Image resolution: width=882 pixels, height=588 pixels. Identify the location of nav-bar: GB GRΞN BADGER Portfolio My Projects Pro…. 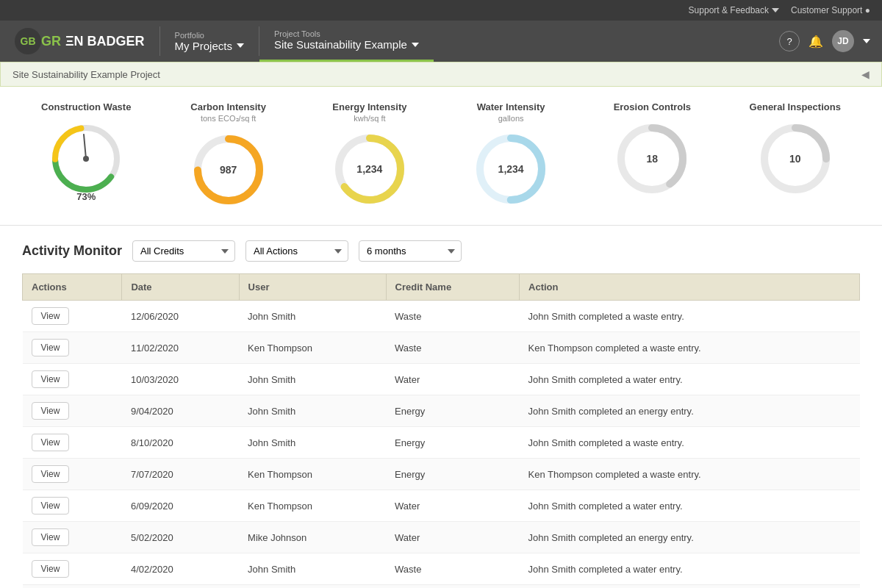
(441, 41).